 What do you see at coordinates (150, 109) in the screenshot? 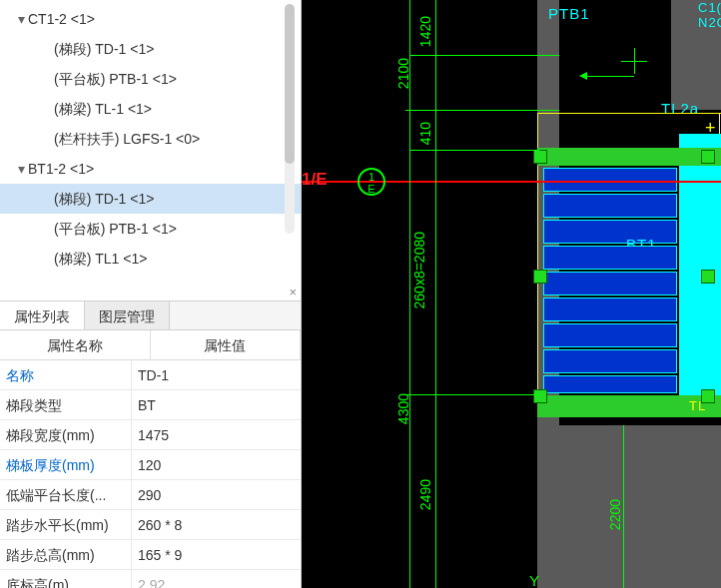
I see `tree-item-tl-1: (梯梁) TL-1 <1>` at bounding box center [150, 109].